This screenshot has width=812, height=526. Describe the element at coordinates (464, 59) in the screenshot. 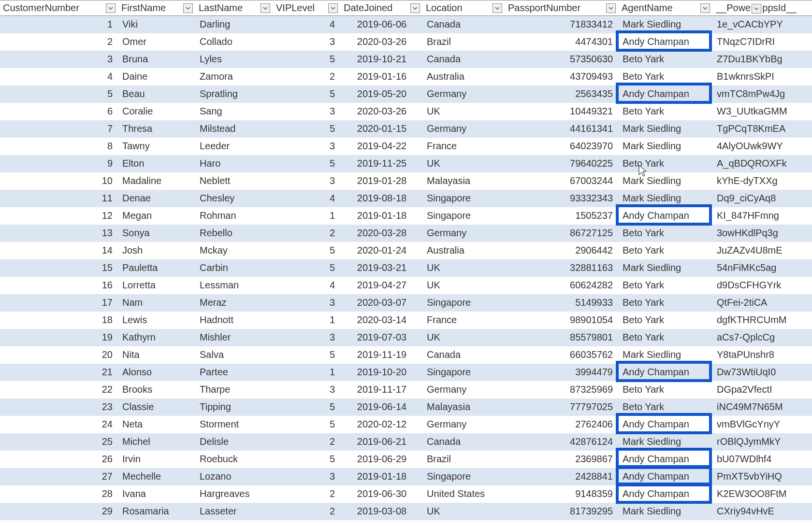

I see `cell-location: Canada` at that location.